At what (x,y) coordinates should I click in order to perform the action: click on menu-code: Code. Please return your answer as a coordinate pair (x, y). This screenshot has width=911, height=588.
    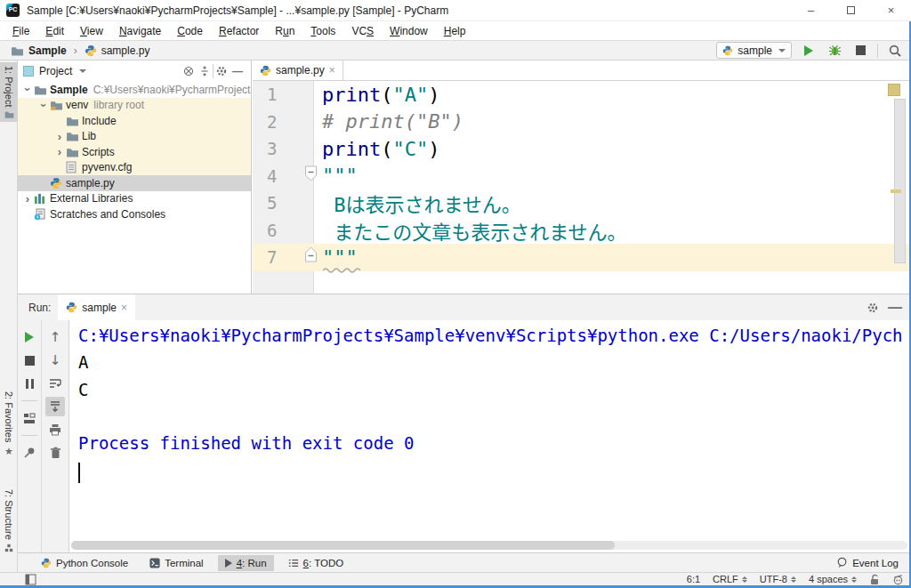
    Looking at the image, I should click on (190, 31).